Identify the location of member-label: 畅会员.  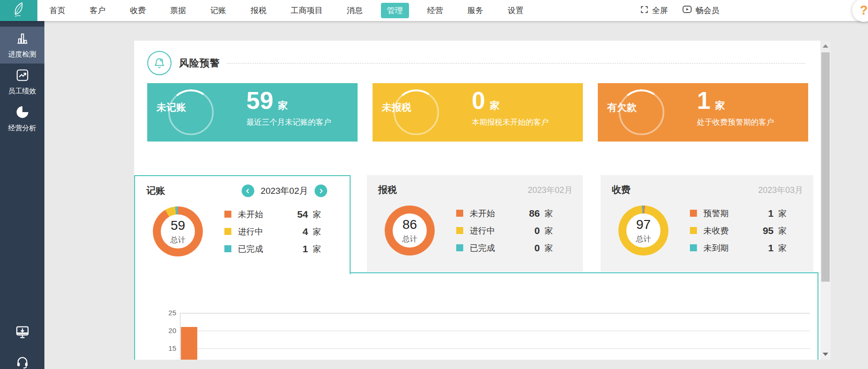
(708, 10).